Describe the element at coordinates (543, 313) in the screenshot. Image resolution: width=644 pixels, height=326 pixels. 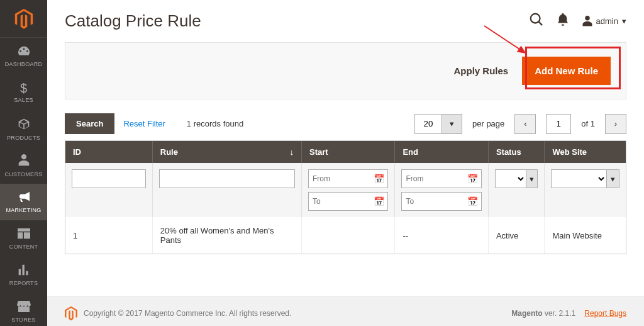
I see `version: Magento ver. 2.1.1` at that location.